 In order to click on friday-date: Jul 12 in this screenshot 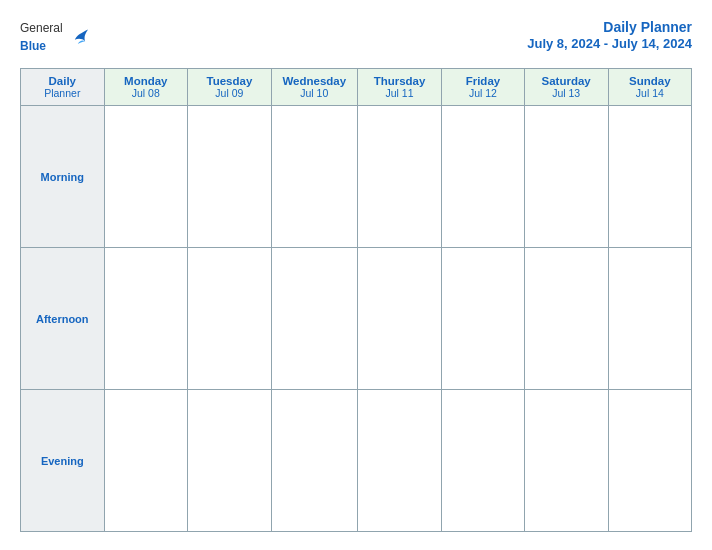, I will do `click(482, 93)`.